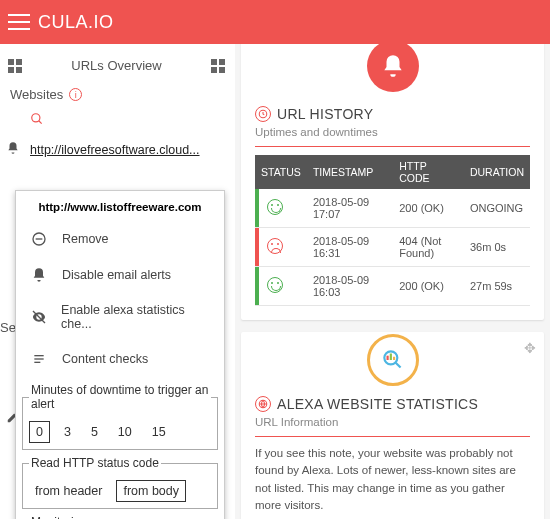 The height and width of the screenshot is (519, 550). What do you see at coordinates (19, 22) in the screenshot?
I see `hamburger-menu-icon` at bounding box center [19, 22].